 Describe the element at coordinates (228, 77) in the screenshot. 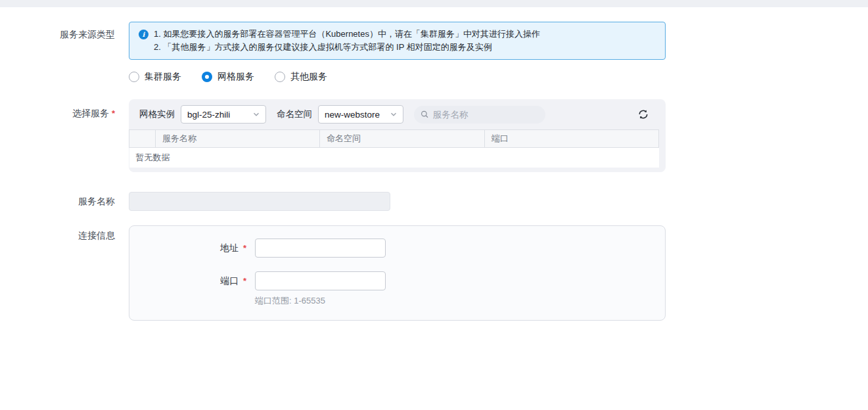

I see `radio-mesh-service: 网格服务` at that location.